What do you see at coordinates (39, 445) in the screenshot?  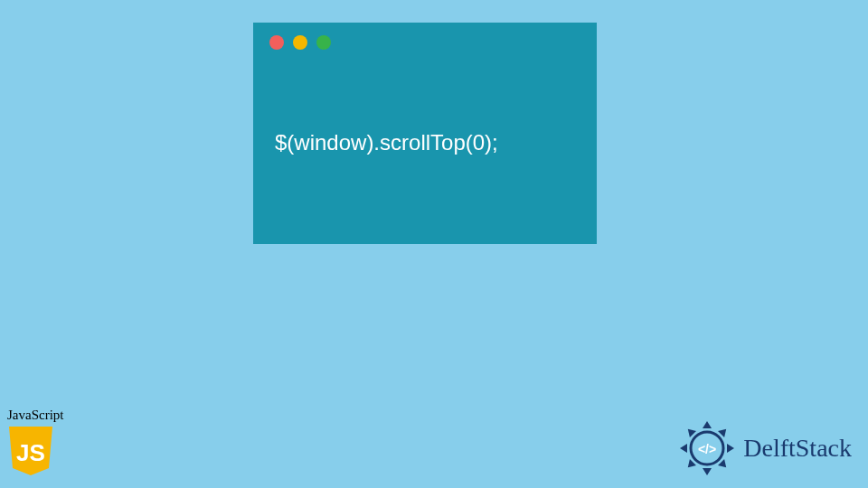 I see `javascript-badge: JavaScript JS` at bounding box center [39, 445].